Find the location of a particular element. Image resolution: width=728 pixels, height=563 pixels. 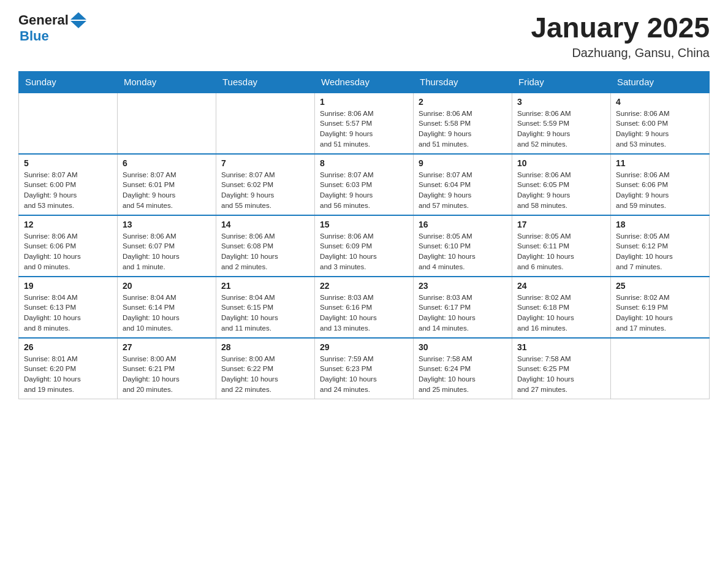

day-info: Sunrise: 8:07 AM Sunset: 6:00 PM Dayligh… is located at coordinates (68, 190).